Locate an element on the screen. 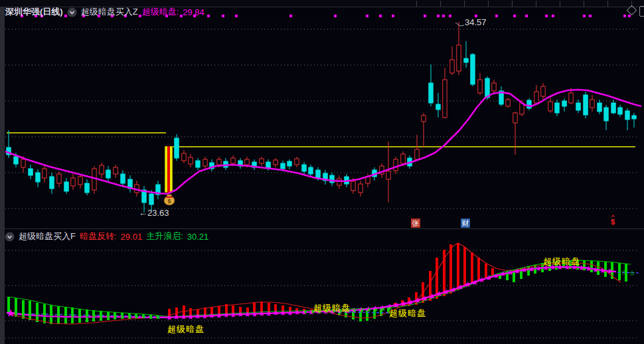 The width and height of the screenshot is (644, 344). metric-value: 29.01 is located at coordinates (131, 236).